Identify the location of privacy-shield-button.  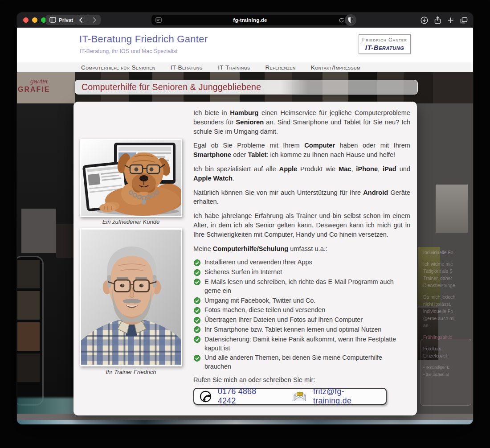
(351, 20).